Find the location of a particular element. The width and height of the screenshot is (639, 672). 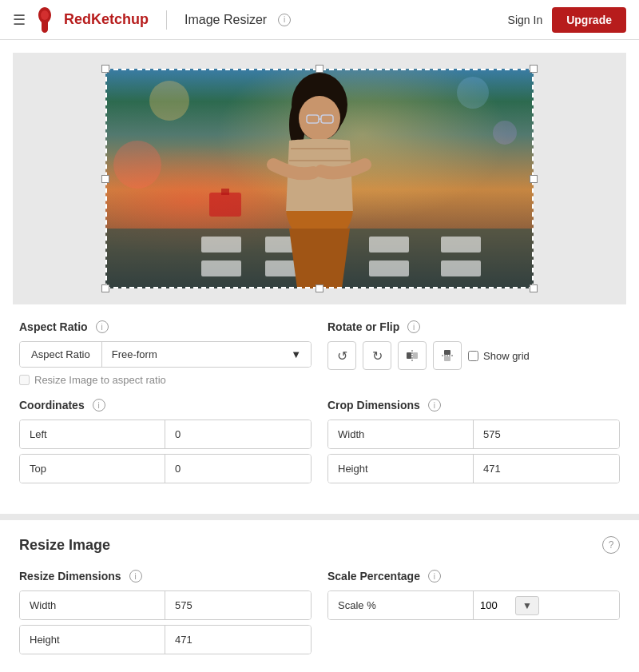

handle-bottom-left is located at coordinates (105, 288).